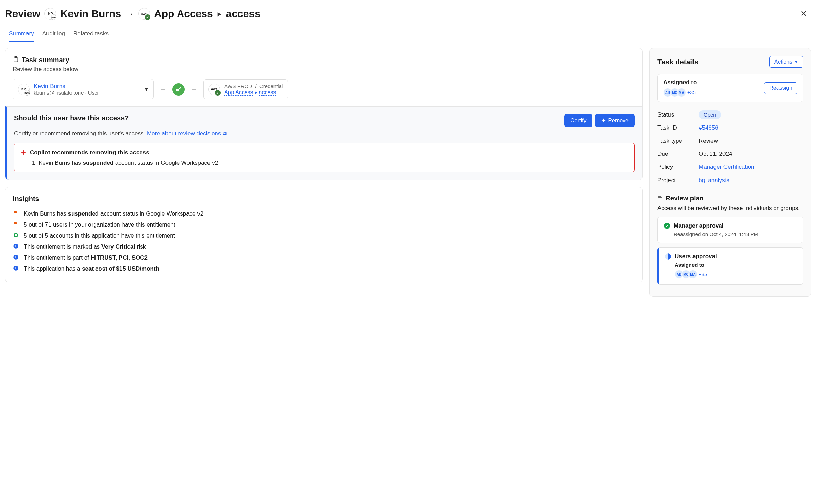  Describe the element at coordinates (710, 115) in the screenshot. I see `status-badge: Open` at that location.